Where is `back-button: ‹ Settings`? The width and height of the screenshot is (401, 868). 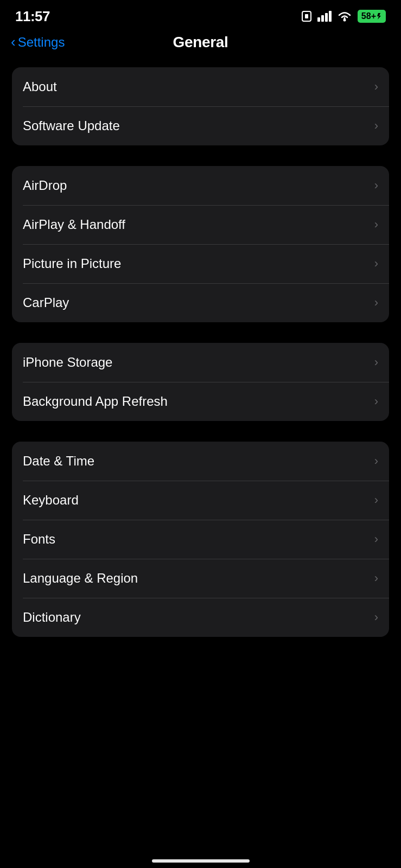 back-button: ‹ Settings is located at coordinates (38, 42).